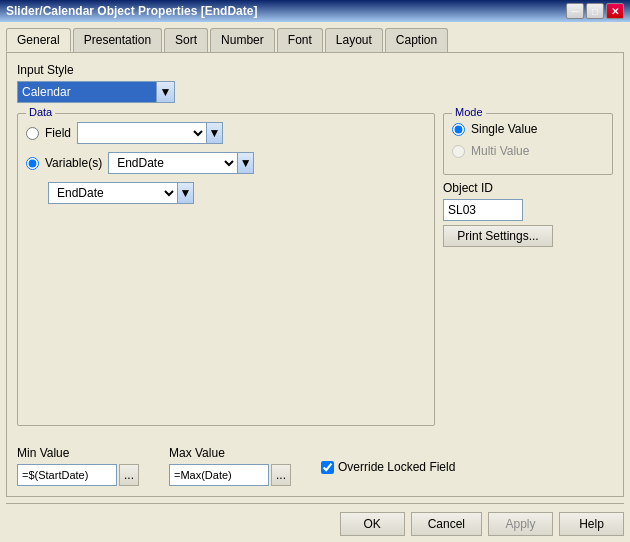 This screenshot has height=542, width=630. Describe the element at coordinates (40, 112) in the screenshot. I see `data-panel-label: Data` at that location.